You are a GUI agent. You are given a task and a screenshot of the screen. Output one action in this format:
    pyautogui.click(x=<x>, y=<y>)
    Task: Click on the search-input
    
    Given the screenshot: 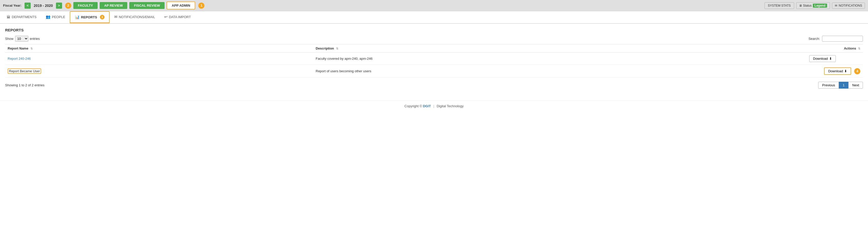 What is the action you would take?
    pyautogui.click(x=842, y=39)
    